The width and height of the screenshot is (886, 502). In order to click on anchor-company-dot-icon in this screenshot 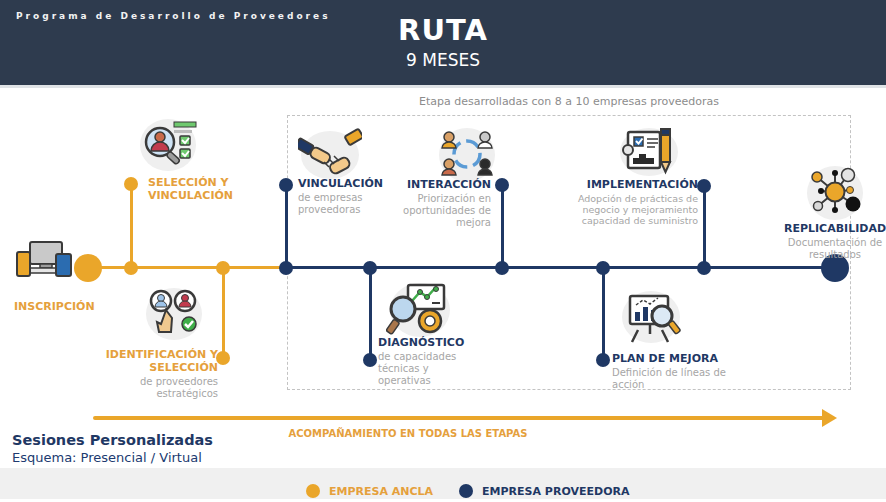, I will do `click(313, 491)`.